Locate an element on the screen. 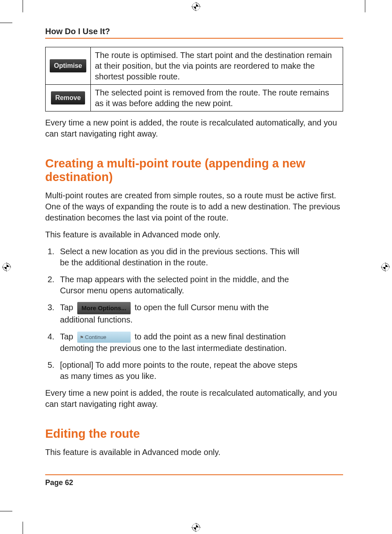 This screenshot has height=534, width=392. page-number: Page 62 is located at coordinates (194, 483).